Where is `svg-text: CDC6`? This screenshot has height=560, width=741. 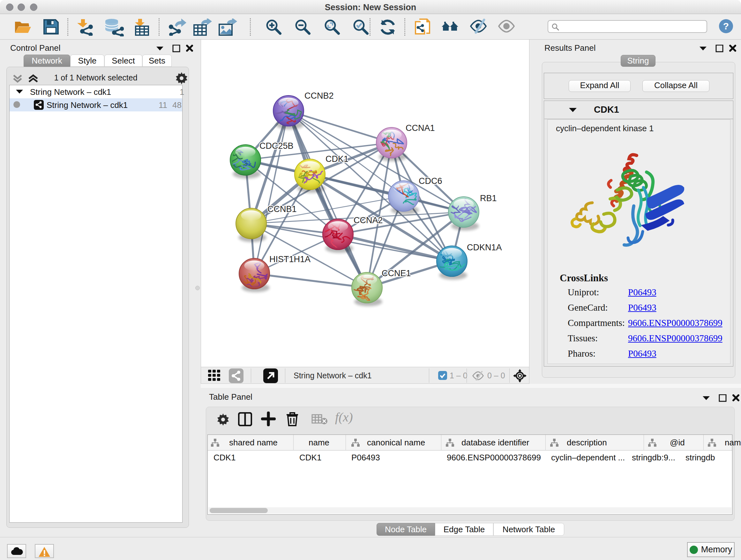
svg-text: CDC6 is located at coordinates (430, 181).